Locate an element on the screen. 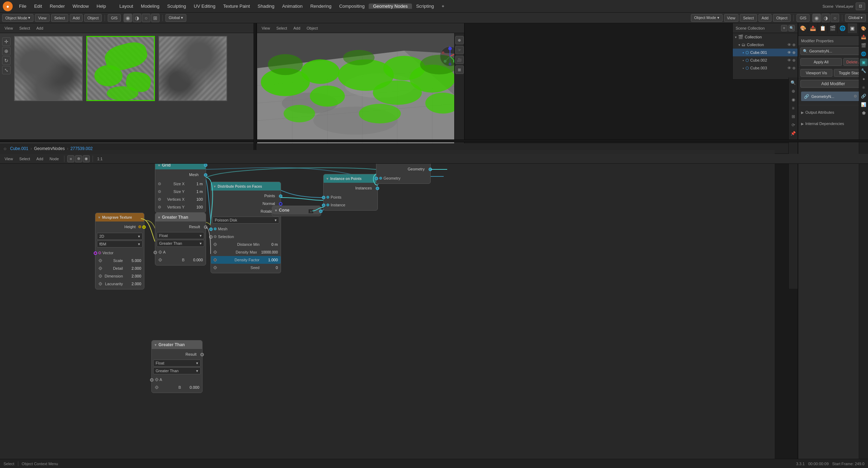 The image size is (868, 468). ss-icon-5: ⊞ is located at coordinates (793, 117).